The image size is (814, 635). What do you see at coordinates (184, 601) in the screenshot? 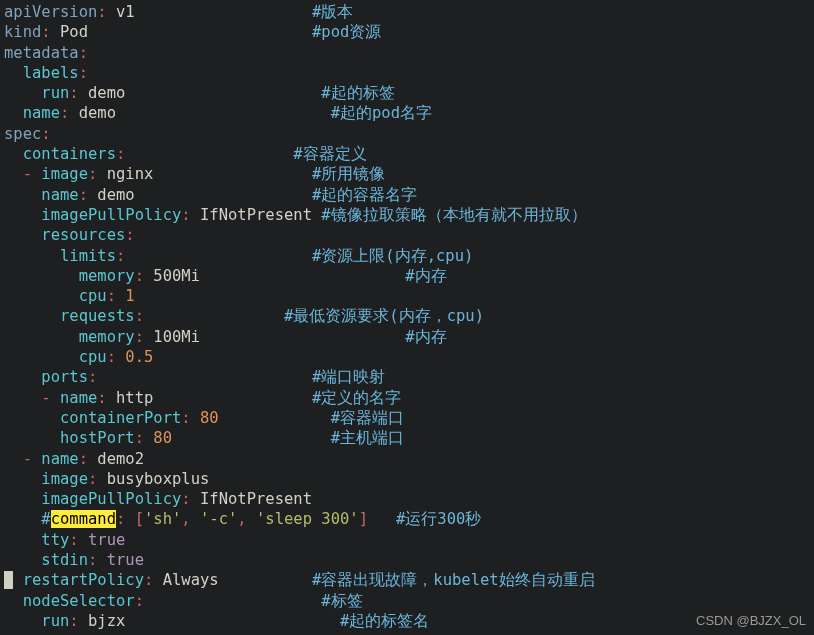
I see `code-line: nodeSelector: #标签` at bounding box center [184, 601].